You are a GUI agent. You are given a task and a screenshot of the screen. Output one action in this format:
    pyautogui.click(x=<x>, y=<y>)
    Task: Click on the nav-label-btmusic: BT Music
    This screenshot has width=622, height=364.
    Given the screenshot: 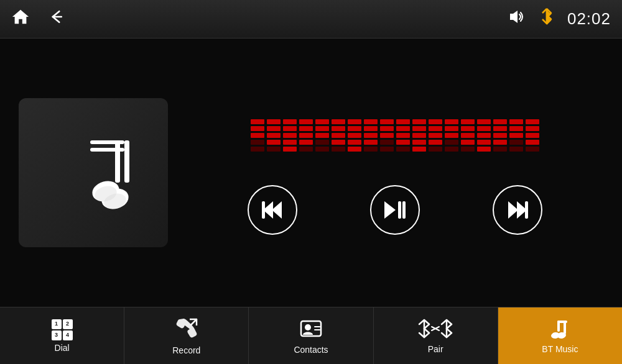 What is the action you would take?
    pyautogui.click(x=560, y=349)
    